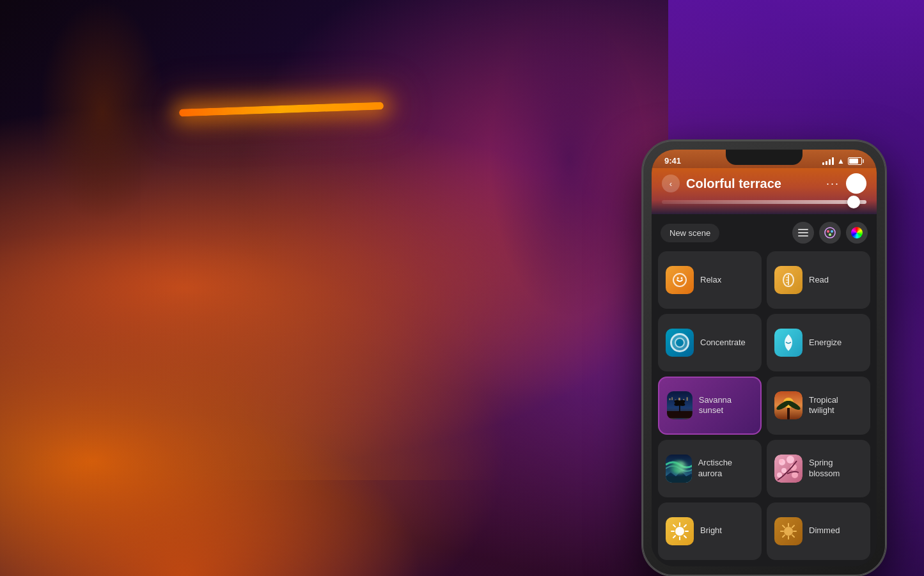 The width and height of the screenshot is (924, 576). What do you see at coordinates (764, 202) in the screenshot?
I see `brightness-track` at bounding box center [764, 202].